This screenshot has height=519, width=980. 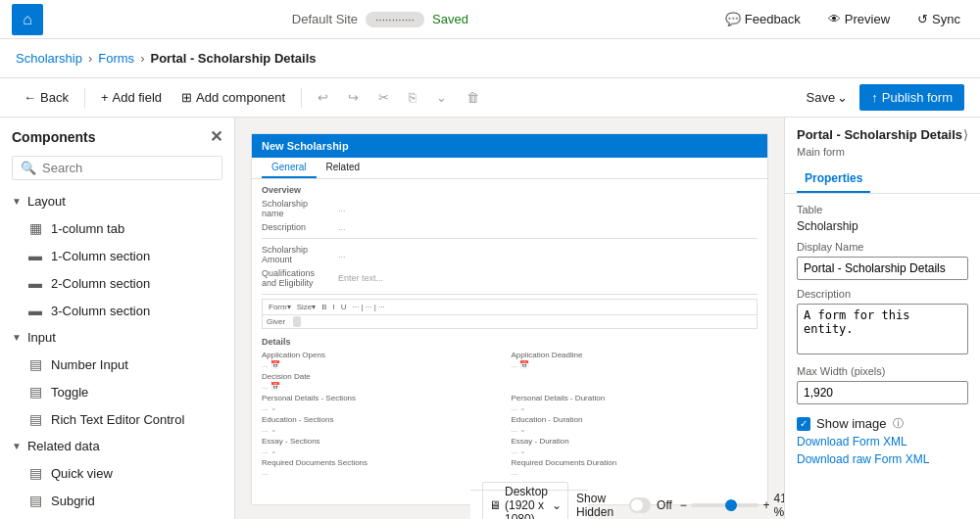 What do you see at coordinates (118, 168) in the screenshot?
I see `search-box: 🔍` at bounding box center [118, 168].